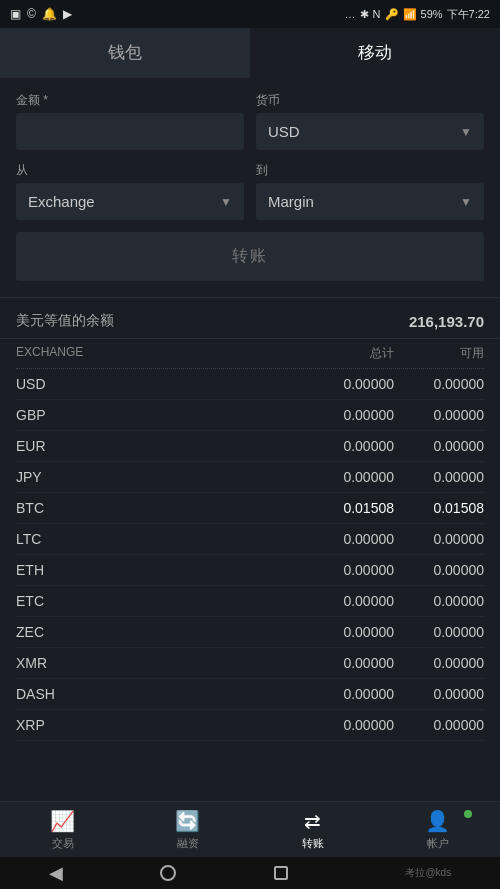  Describe the element at coordinates (188, 821) in the screenshot. I see `funding-icon: 🔄` at that location.